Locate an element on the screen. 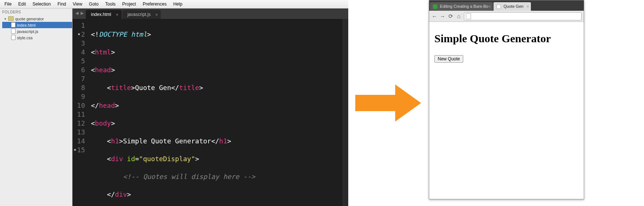 This screenshot has height=206, width=644. menu-selection: Selection is located at coordinates (41, 4).